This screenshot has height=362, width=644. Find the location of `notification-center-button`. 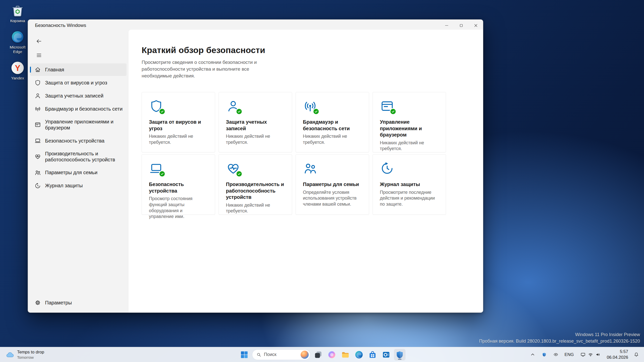

notification-center-button is located at coordinates (636, 354).